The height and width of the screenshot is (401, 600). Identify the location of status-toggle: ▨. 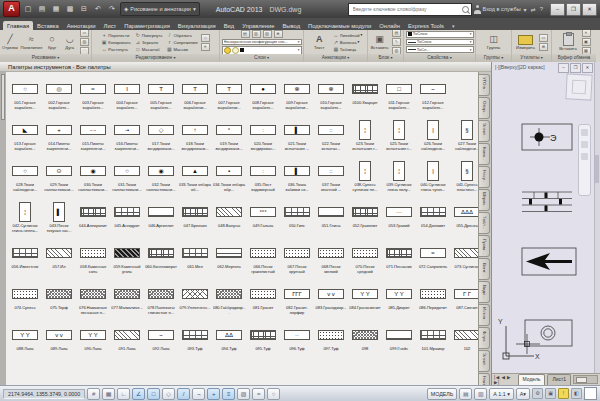
(244, 394).